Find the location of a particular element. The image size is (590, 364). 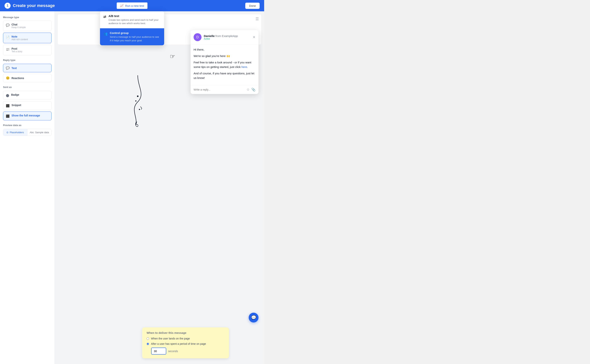

delivery-option-spent: After a user has spent a period of time … is located at coordinates (185, 344).